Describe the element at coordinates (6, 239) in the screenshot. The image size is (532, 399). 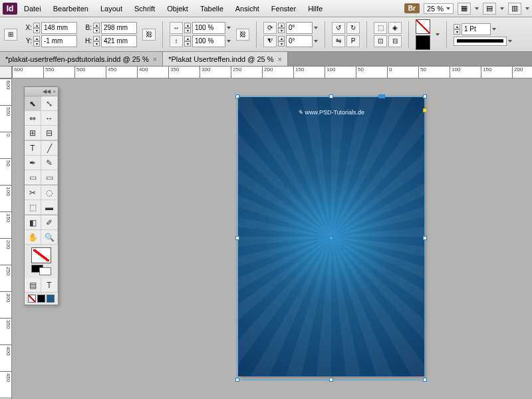
I see `ruler-vertical: 600550050100150200250300350400450500` at that location.